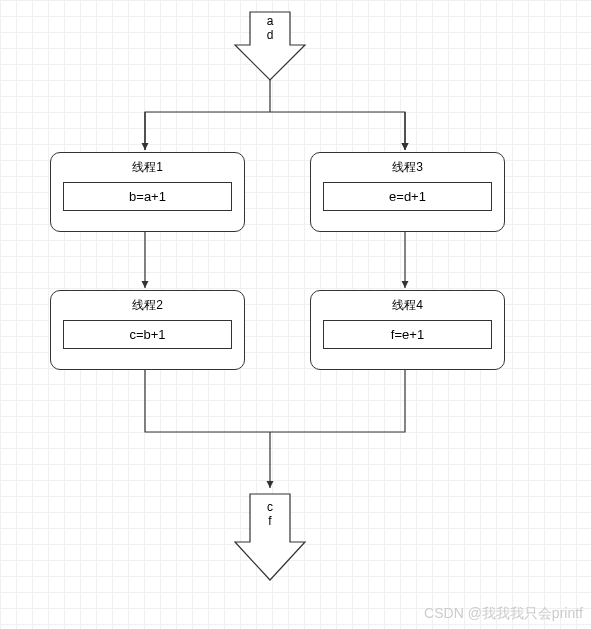 Image resolution: width=591 pixels, height=629 pixels. What do you see at coordinates (148, 334) in the screenshot?
I see `thread-expr-2: c=b+1` at bounding box center [148, 334].